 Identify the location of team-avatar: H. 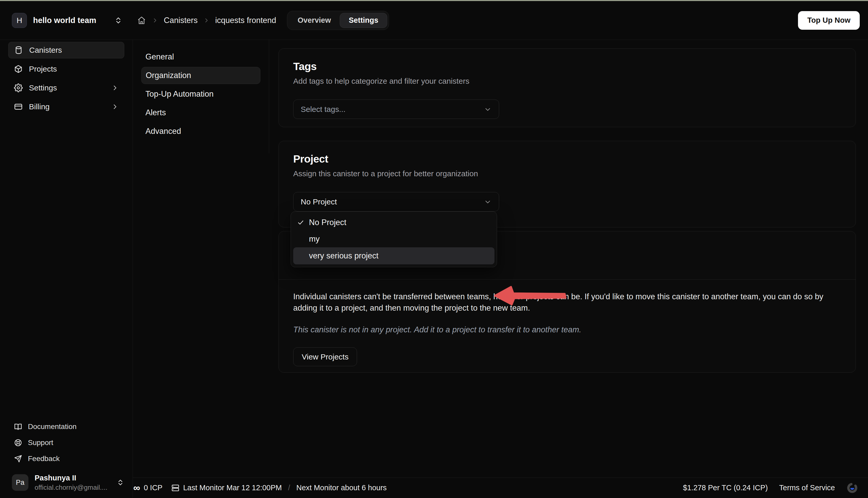
(19, 21).